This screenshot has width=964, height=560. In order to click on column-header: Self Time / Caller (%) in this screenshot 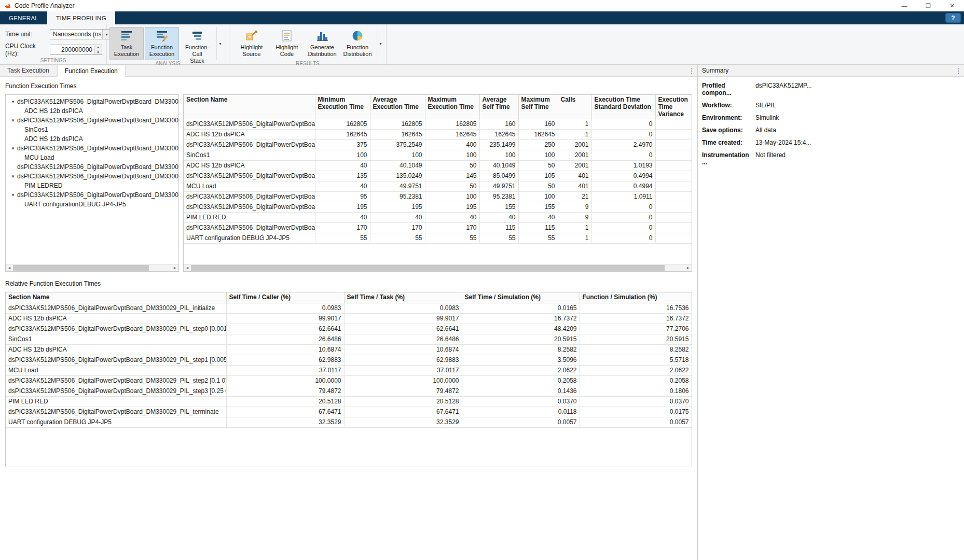, I will do `click(285, 298)`.